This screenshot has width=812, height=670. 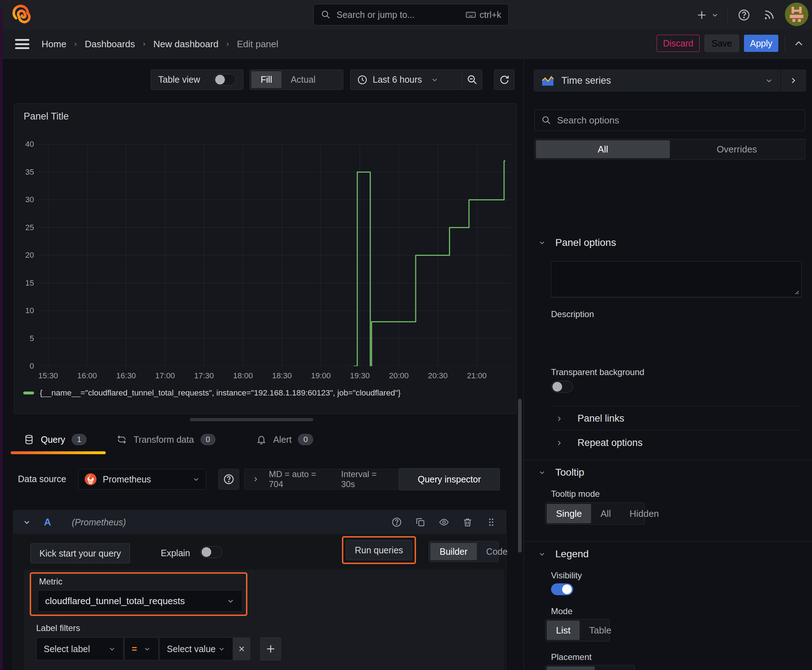 What do you see at coordinates (464, 552) in the screenshot?
I see `builder-code-segmented: Builder Code` at bounding box center [464, 552].